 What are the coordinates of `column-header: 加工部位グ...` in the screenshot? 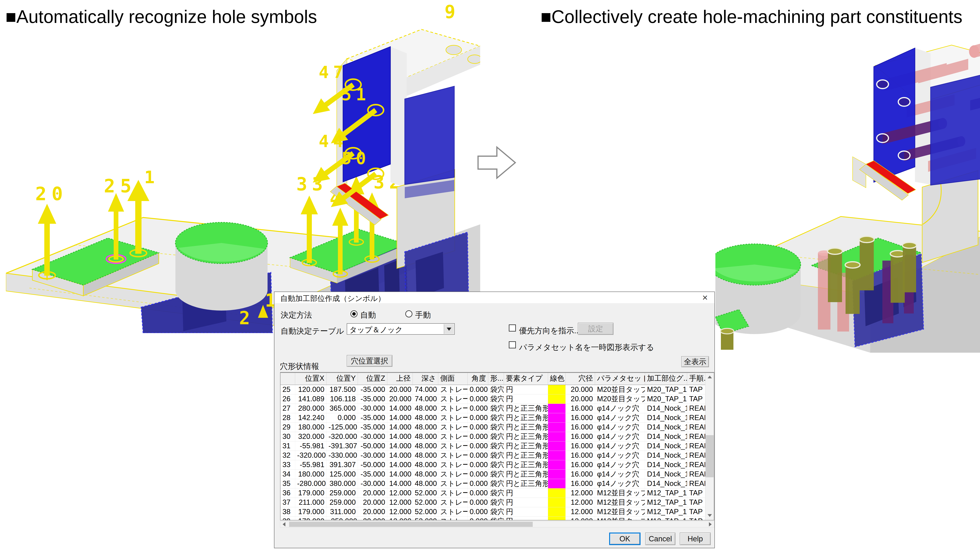 It's located at (666, 379).